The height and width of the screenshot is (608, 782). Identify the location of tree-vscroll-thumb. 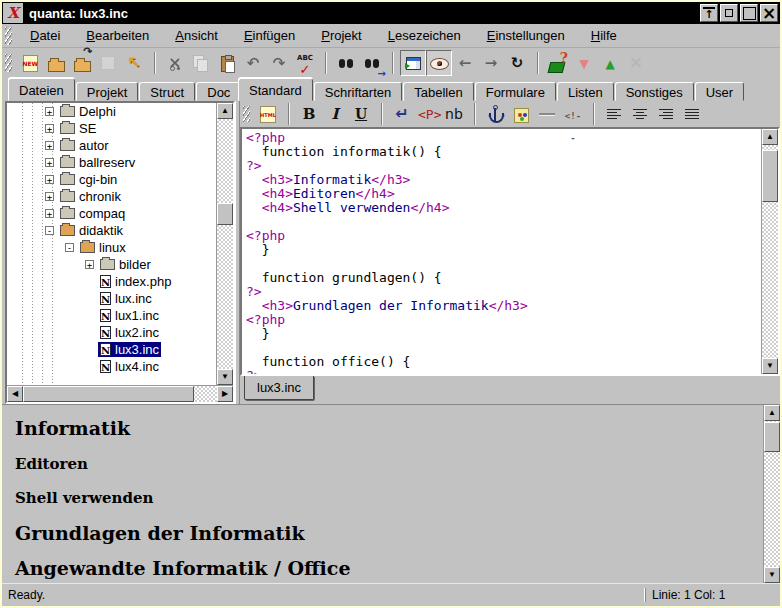
(225, 214).